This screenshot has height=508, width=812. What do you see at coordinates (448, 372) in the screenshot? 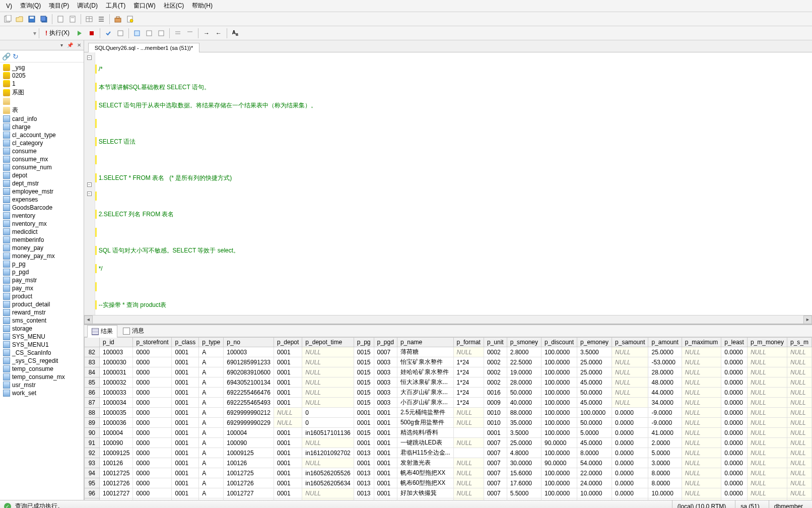
I see `table-row: 84100003100000001A69020839106000001NULL0…` at bounding box center [448, 372].